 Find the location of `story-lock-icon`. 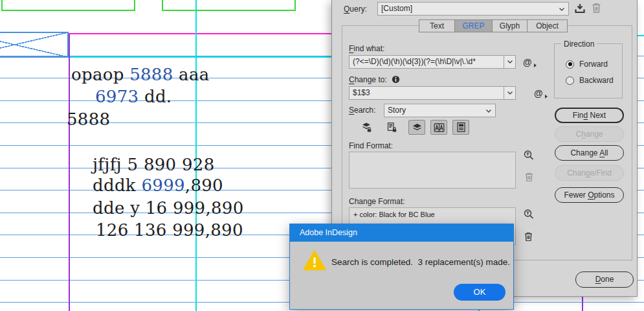

story-lock-icon is located at coordinates (392, 127).